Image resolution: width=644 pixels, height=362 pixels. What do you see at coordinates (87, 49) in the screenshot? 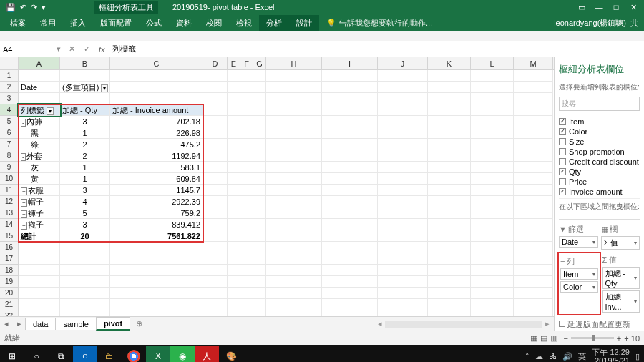
I see `enter-icon: ✓` at bounding box center [87, 49].